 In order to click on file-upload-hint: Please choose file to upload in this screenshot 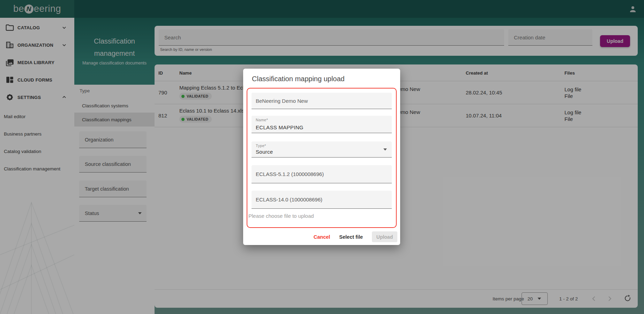, I will do `click(281, 216)`.